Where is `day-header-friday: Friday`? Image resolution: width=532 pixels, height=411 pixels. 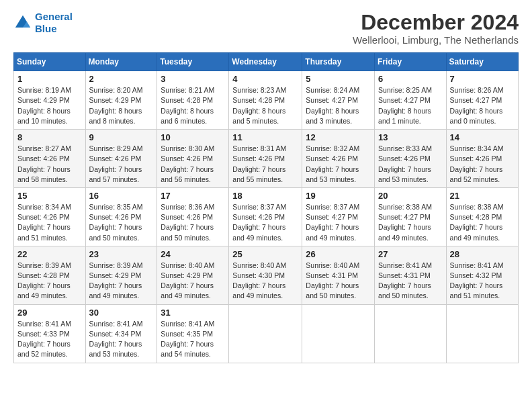 day-header-friday: Friday is located at coordinates (411, 62).